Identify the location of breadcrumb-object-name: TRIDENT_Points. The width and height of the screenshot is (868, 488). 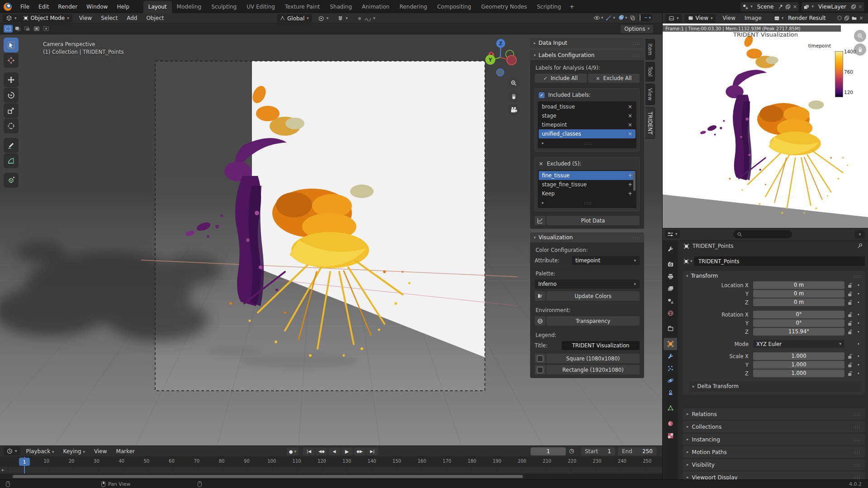
(713, 246).